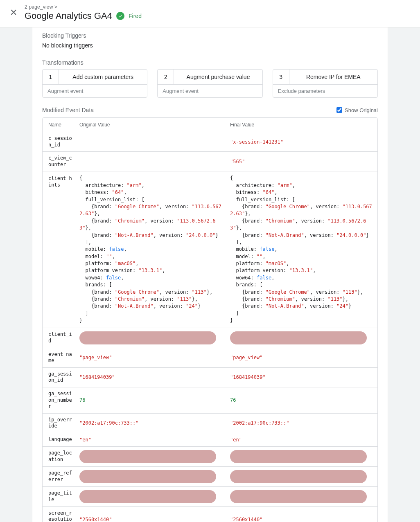 The image size is (420, 522). I want to click on transformations-row: 1Add custom parametersAugment event2Augm…, so click(210, 83).